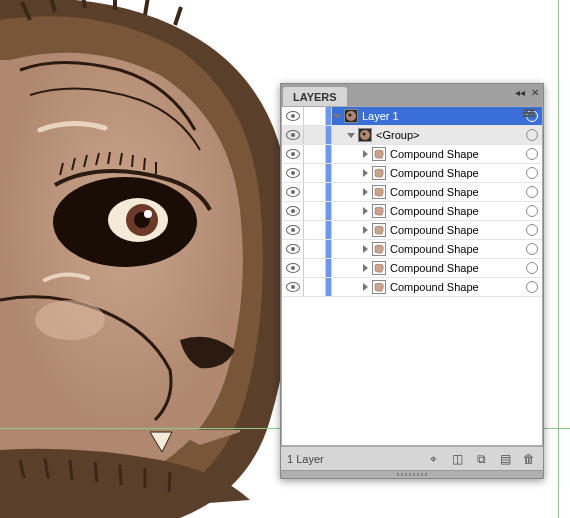 This screenshot has width=570, height=518. I want to click on layers-tab: LAYERS, so click(315, 96).